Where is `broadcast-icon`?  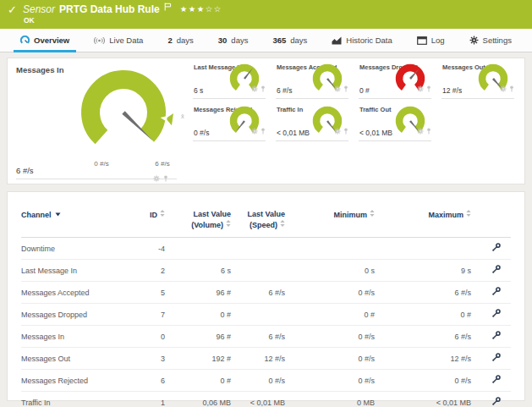
broadcast-icon is located at coordinates (100, 41).